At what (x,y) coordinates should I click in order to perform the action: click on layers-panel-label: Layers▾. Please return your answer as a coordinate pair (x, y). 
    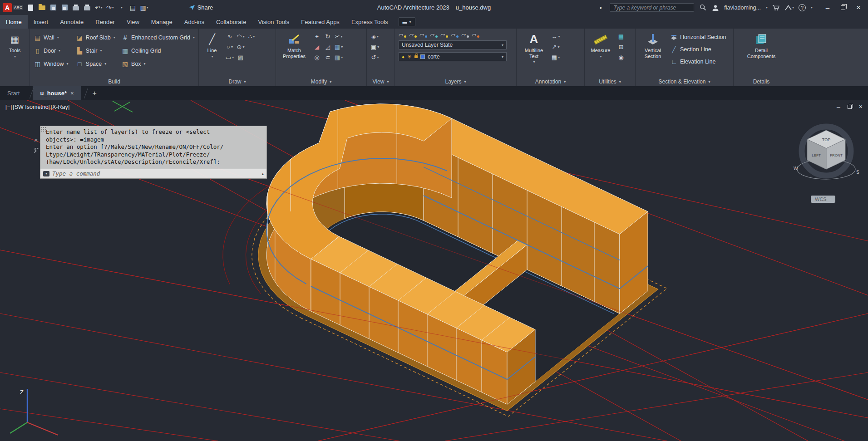
    Looking at the image, I should click on (456, 82).